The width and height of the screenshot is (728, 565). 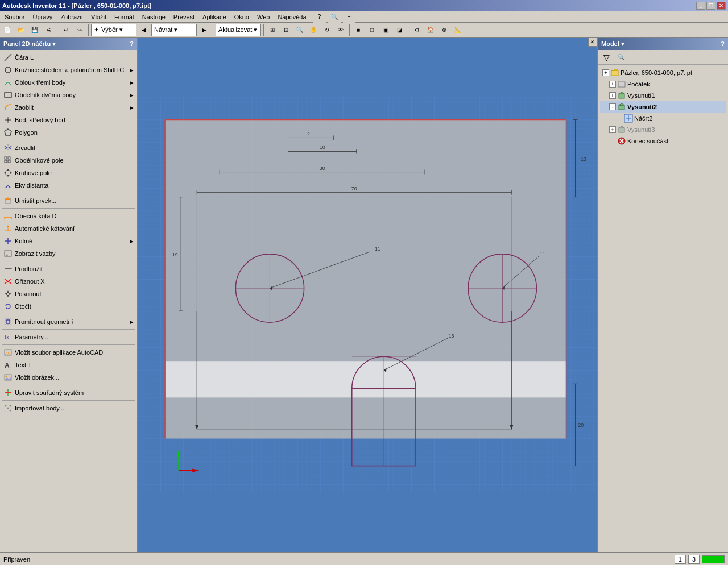 What do you see at coordinates (68, 294) in the screenshot?
I see `panel-item-move: Posunout` at bounding box center [68, 294].